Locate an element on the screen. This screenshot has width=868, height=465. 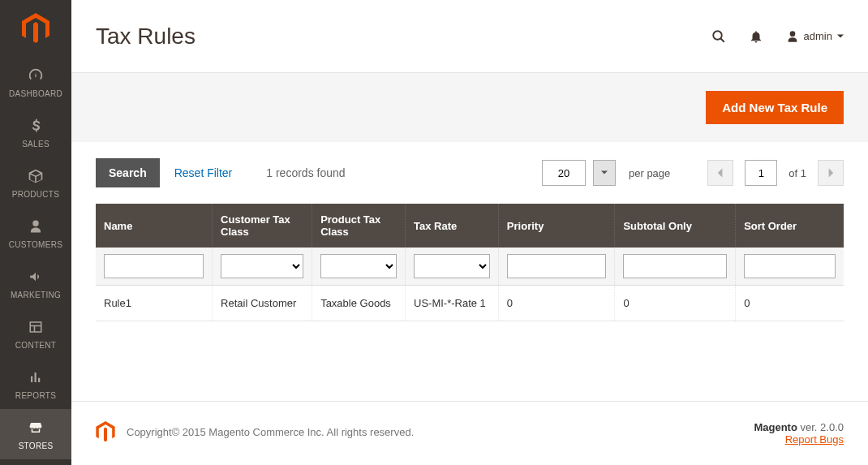
user-name: admin is located at coordinates (818, 36).